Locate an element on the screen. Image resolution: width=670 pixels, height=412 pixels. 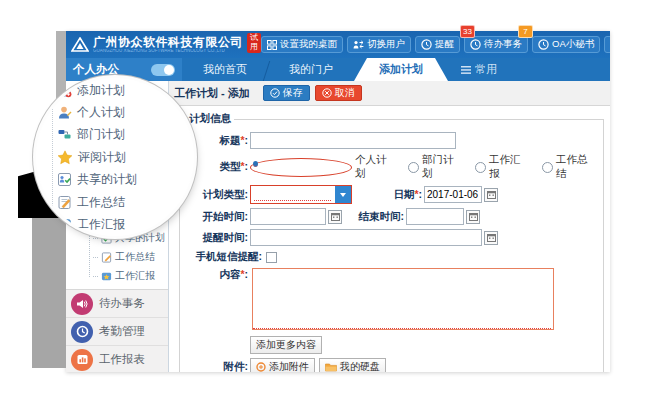
todo-button: 待办事务 is located at coordinates (496, 44).